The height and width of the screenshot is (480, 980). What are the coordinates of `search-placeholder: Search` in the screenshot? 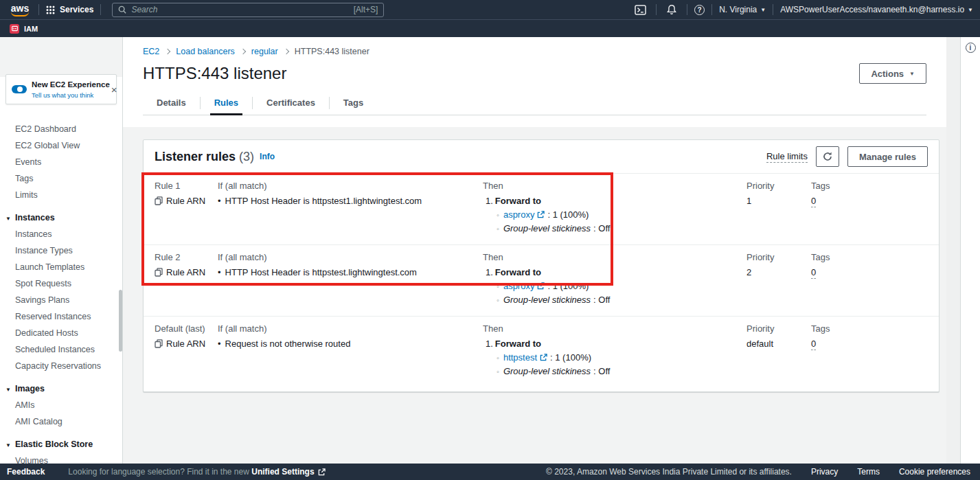 It's located at (240, 10).